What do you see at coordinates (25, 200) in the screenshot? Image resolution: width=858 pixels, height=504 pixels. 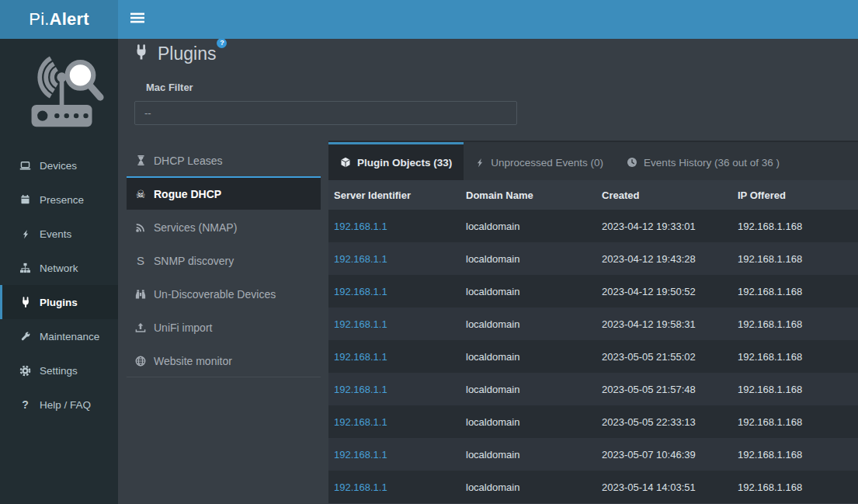 I see `calendar-icon` at bounding box center [25, 200].